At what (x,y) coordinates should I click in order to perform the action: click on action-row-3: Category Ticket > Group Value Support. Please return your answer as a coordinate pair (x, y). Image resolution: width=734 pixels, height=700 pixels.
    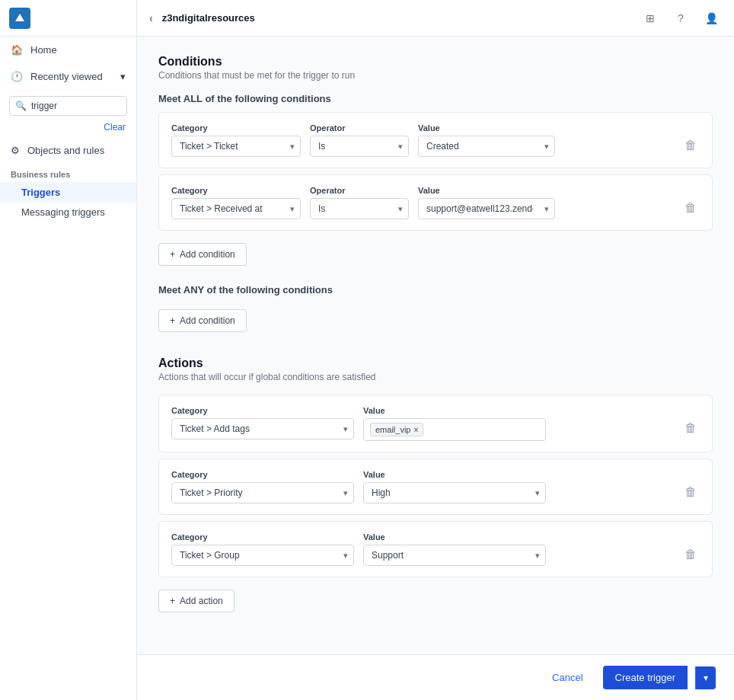
    Looking at the image, I should click on (436, 549).